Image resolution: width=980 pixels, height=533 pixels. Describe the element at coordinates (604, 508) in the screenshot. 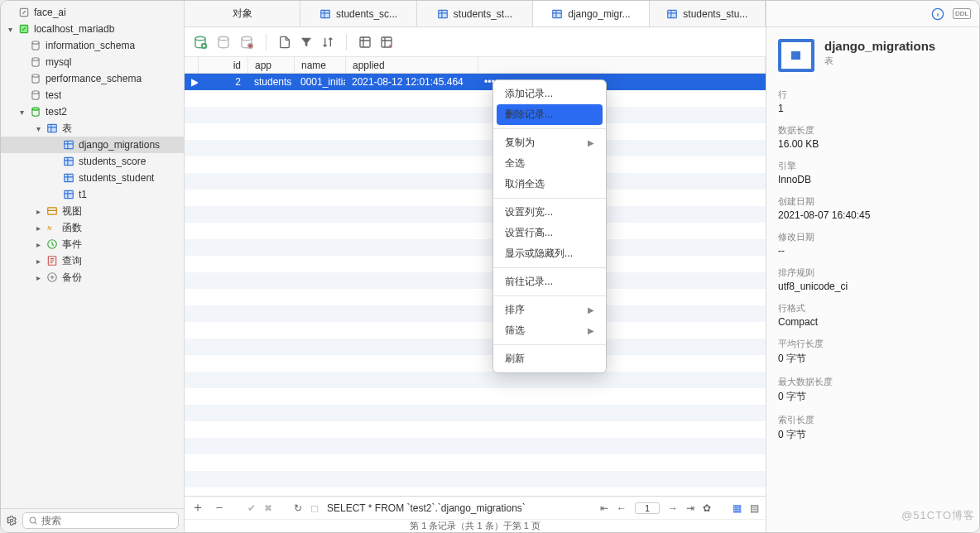

I see `first-page-icon: ⇤` at that location.